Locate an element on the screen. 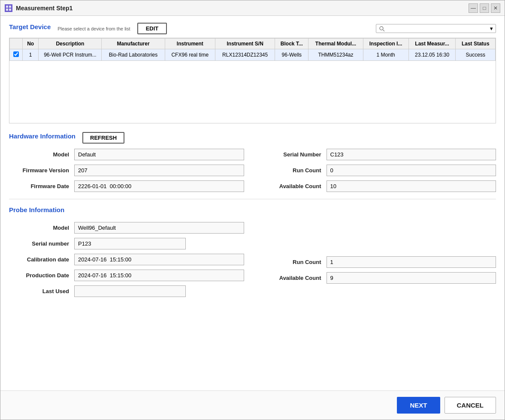 The width and height of the screenshot is (505, 420). hw-firmware-version-input is located at coordinates (159, 171).